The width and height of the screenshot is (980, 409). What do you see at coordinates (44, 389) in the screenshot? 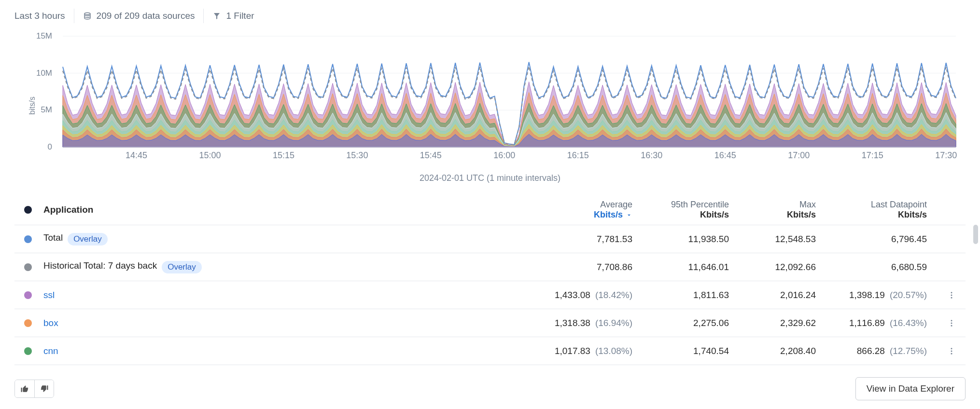
I see `thumbs-down-icon` at bounding box center [44, 389].